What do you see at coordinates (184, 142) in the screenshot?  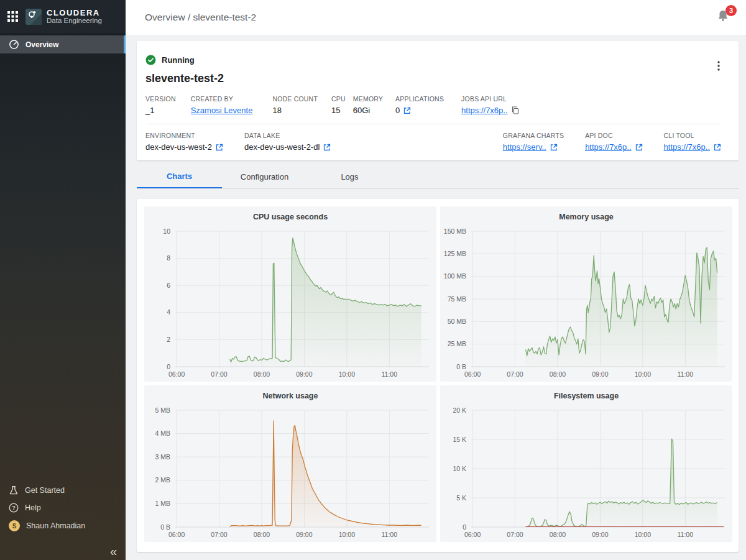 I see `meta-environment: ENVIRONMENT dex-dev-us-west-2` at bounding box center [184, 142].